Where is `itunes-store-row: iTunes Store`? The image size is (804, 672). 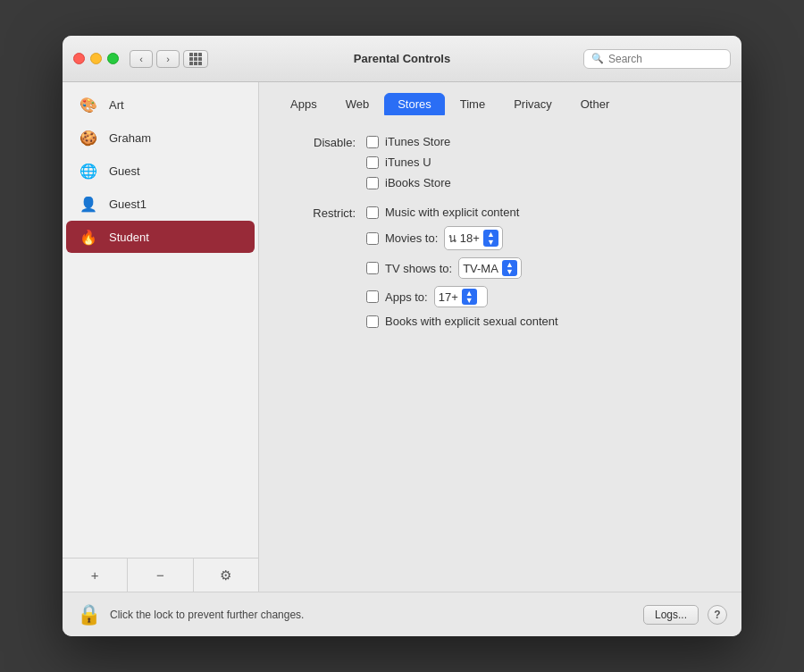 itunes-store-row: iTunes Store is located at coordinates (409, 141).